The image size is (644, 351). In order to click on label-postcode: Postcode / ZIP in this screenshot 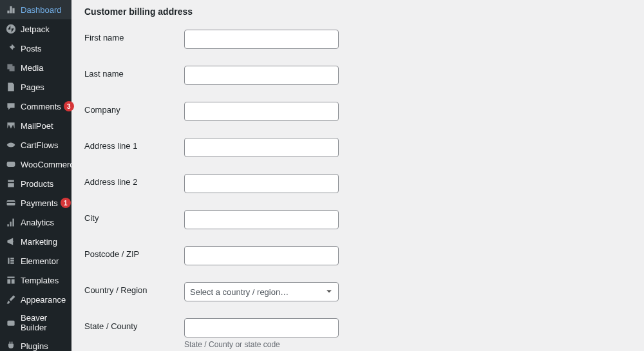, I will do `click(134, 252)`.